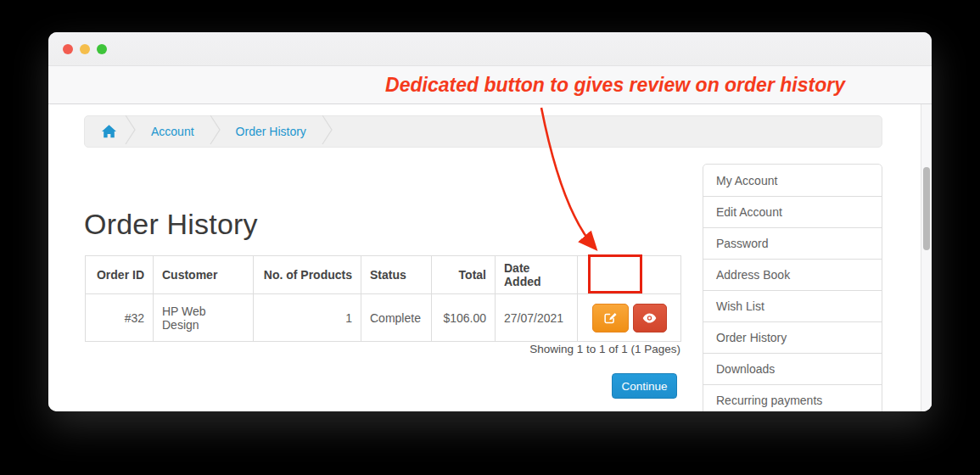  Describe the element at coordinates (109, 131) in the screenshot. I see `breadcrumb-home-link` at that location.